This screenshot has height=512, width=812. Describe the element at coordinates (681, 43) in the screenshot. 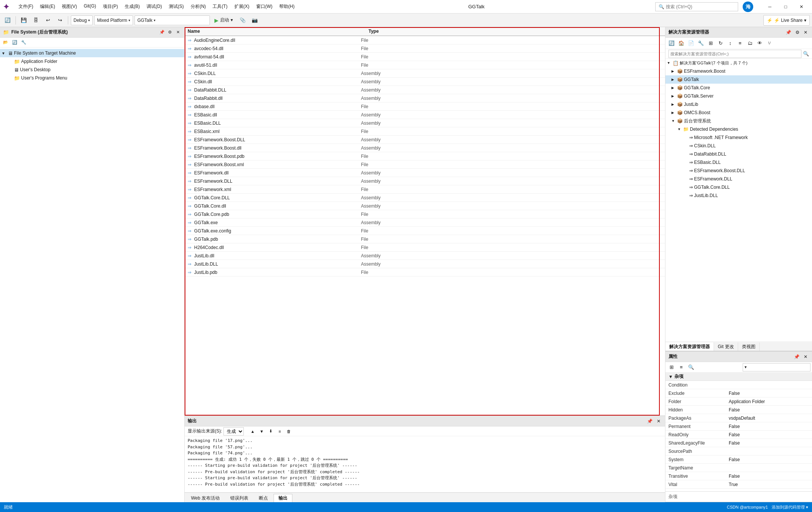

I see `se-home-button: 🏠` at that location.